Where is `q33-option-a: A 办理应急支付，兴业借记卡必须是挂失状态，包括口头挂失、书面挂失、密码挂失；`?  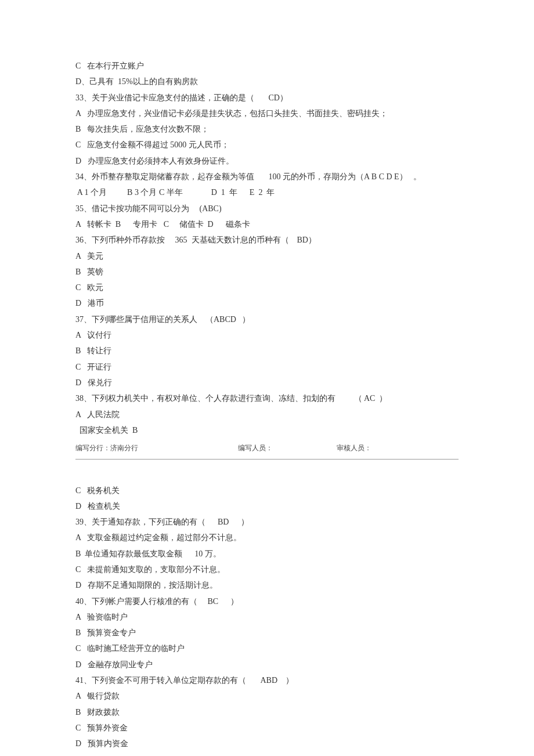
q33-option-a: A 办理应急支付，兴业借记卡必须是挂失状态，包括口头挂失、书面挂失、密码挂失； is located at coordinates (267, 114).